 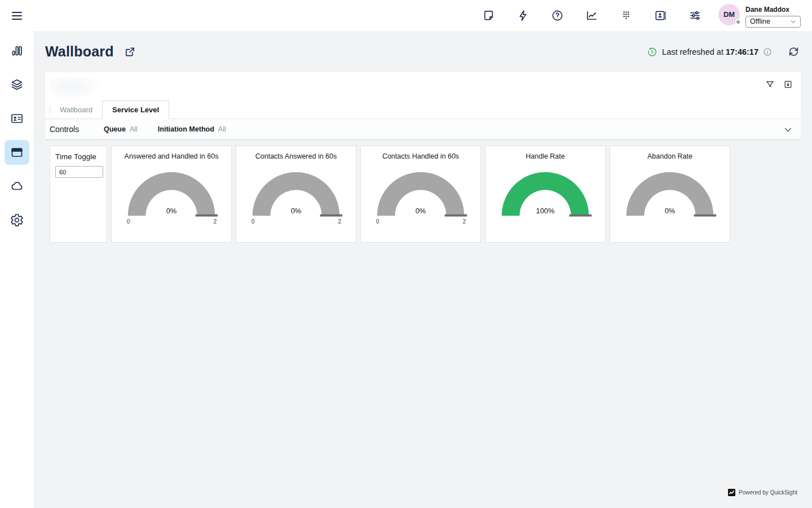 What do you see at coordinates (135, 110) in the screenshot?
I see `tab-service-level: Service Level` at bounding box center [135, 110].